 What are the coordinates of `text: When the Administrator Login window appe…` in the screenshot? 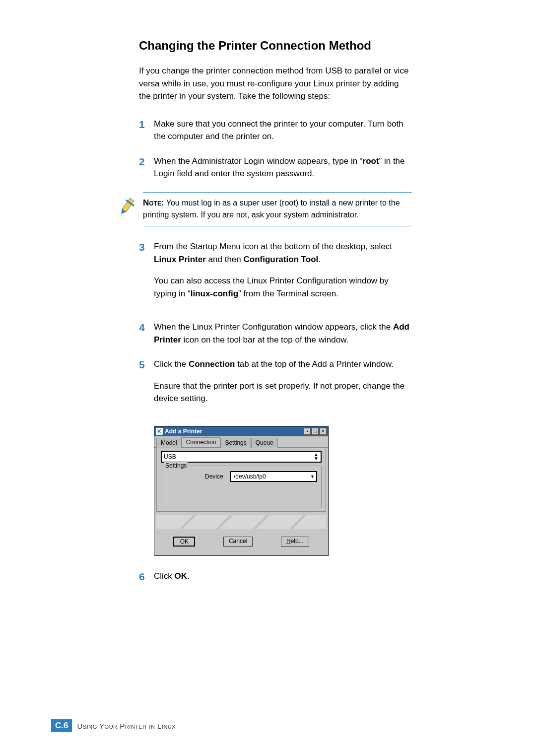 It's located at (258, 161).